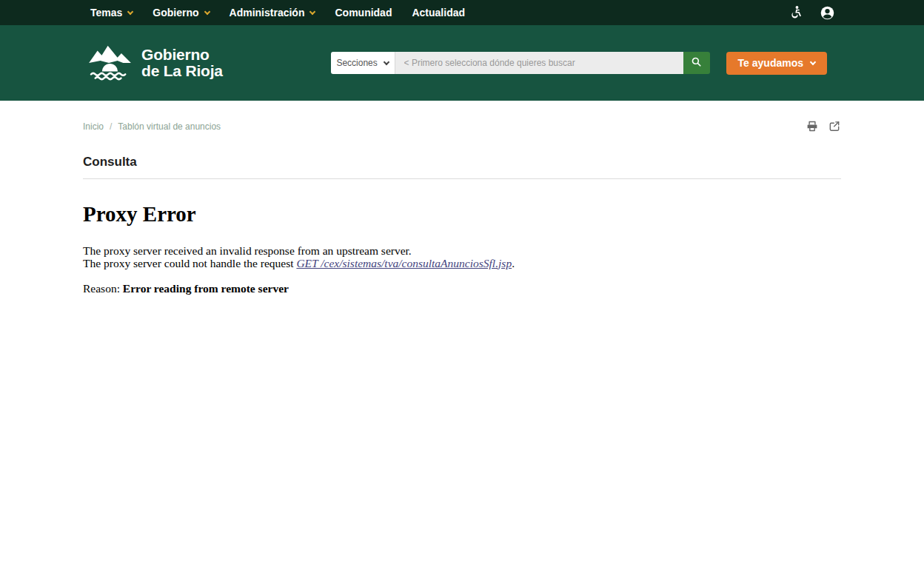 This screenshot has width=924, height=570. What do you see at coordinates (182, 55) in the screenshot?
I see `logo-line1: Gobierno` at bounding box center [182, 55].